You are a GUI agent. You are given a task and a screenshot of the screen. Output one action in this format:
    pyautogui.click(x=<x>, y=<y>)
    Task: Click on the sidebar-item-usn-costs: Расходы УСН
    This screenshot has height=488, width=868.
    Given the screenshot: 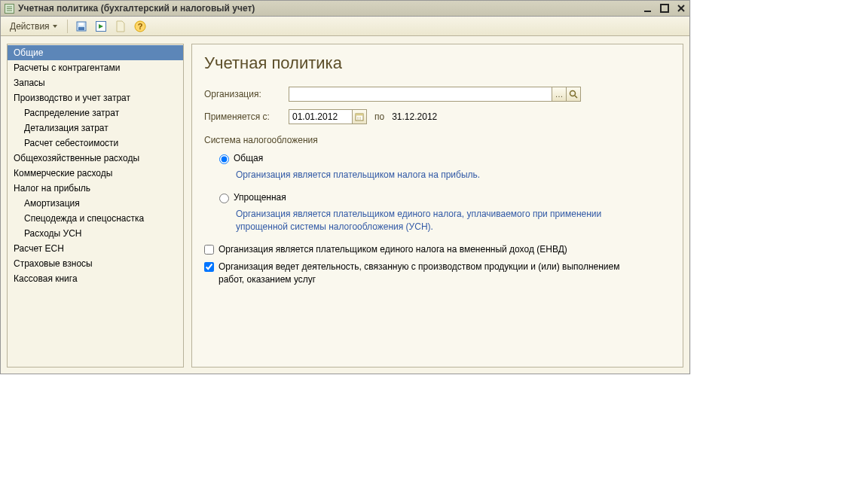 What is the action you would take?
    pyautogui.click(x=95, y=233)
    